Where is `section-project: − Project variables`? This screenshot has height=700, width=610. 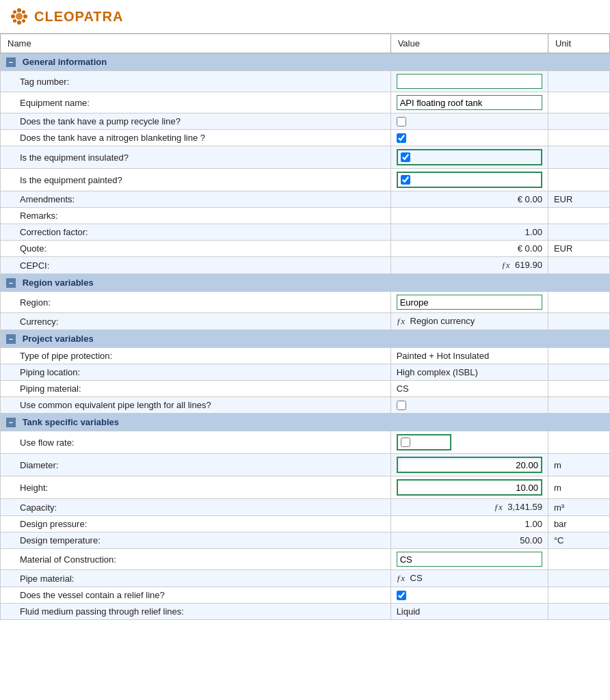 section-project: − Project variables is located at coordinates (305, 339).